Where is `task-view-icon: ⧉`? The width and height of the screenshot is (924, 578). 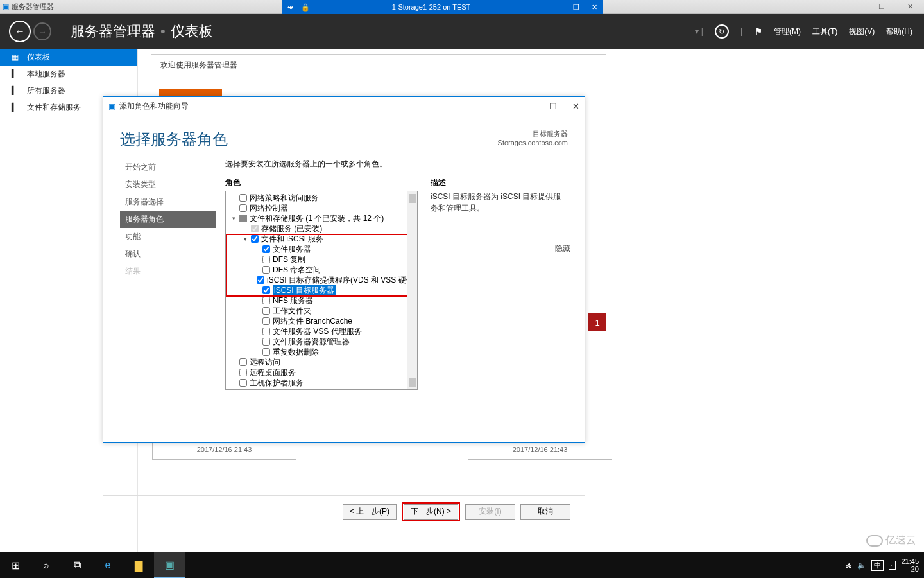
task-view-icon: ⧉ is located at coordinates (77, 565).